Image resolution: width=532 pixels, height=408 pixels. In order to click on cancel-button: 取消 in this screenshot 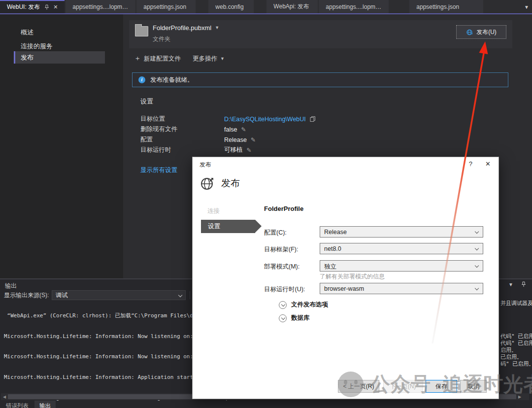, I will do `click(473, 386)`.